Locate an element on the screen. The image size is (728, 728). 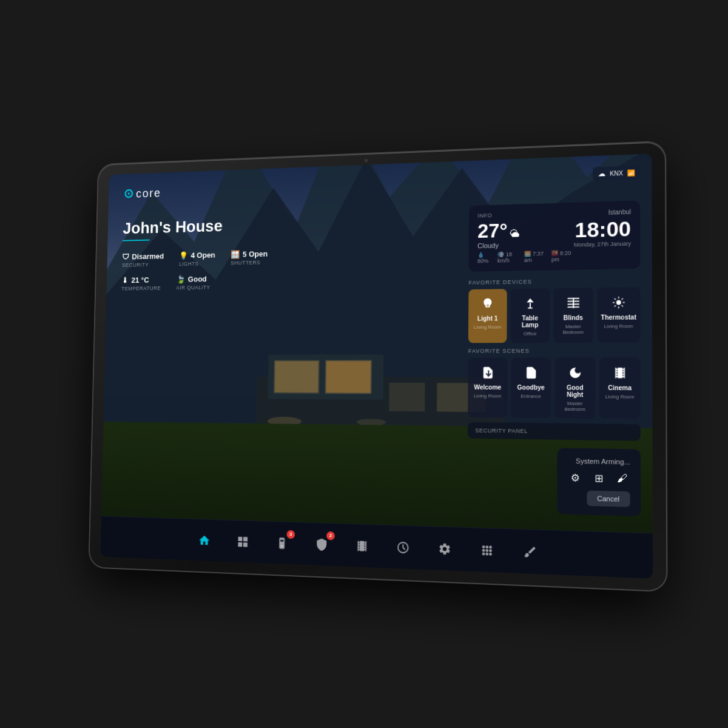
status-lights: 💡 4 Open LIGHTS is located at coordinates (197, 258).